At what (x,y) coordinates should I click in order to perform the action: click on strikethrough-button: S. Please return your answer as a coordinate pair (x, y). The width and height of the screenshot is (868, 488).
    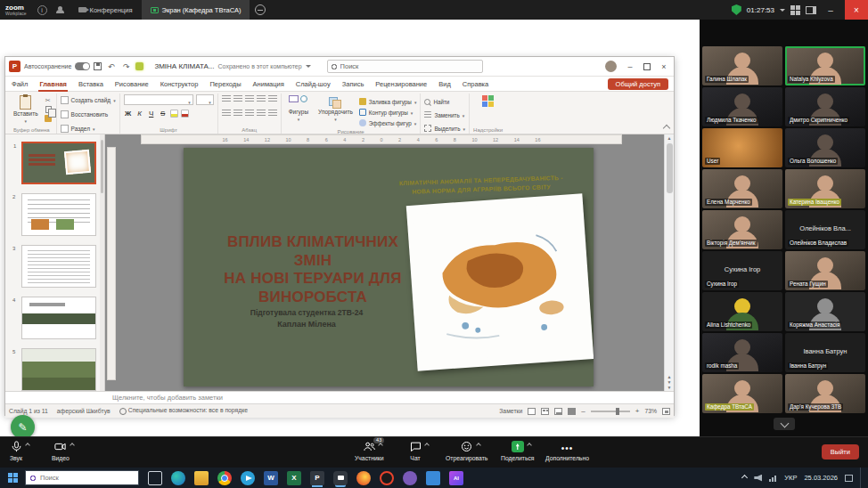
    Looking at the image, I should click on (163, 114).